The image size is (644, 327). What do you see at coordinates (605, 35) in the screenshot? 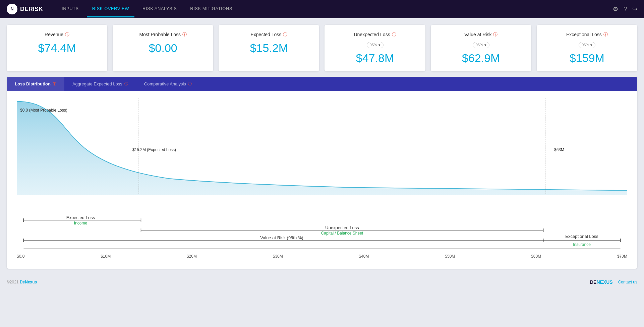
I see `exl-info-icon: ⓘ` at bounding box center [605, 35].